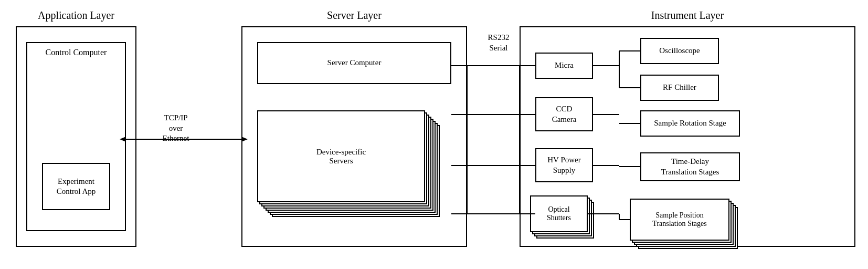  I want to click on sample-rotation-box: Sample Rotation Stage, so click(690, 123).